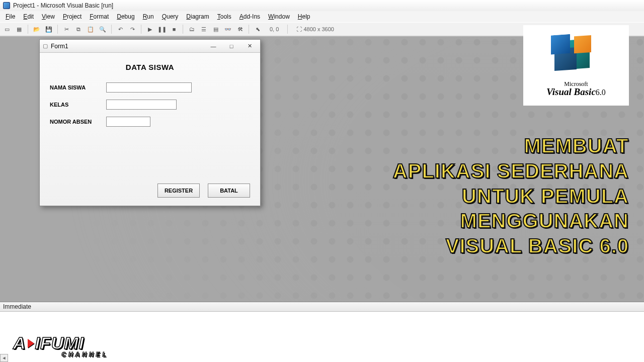 Image resolution: width=644 pixels, height=362 pixels. Describe the element at coordinates (63, 6) in the screenshot. I see `window-title: Project1 - Microsoft Visual Basic [run]` at that location.